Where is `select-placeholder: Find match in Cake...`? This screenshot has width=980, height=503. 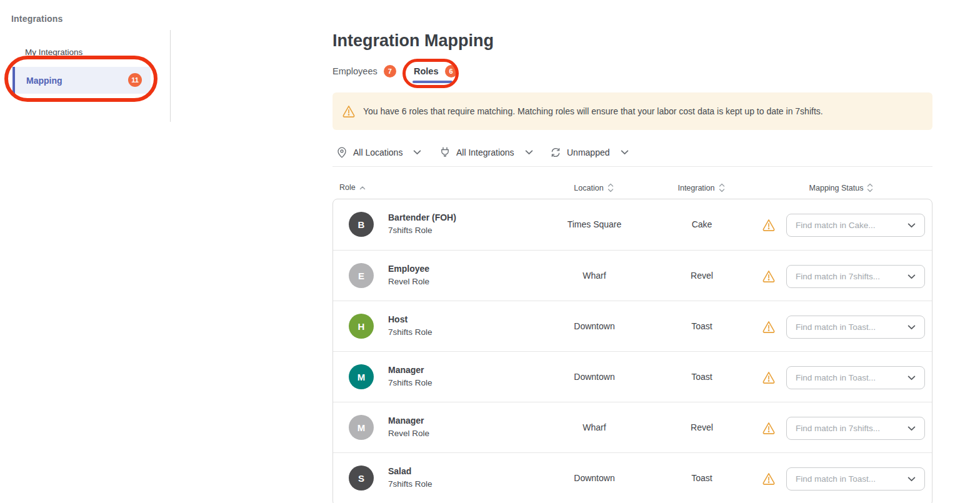
select-placeholder: Find match in Cake... is located at coordinates (836, 225).